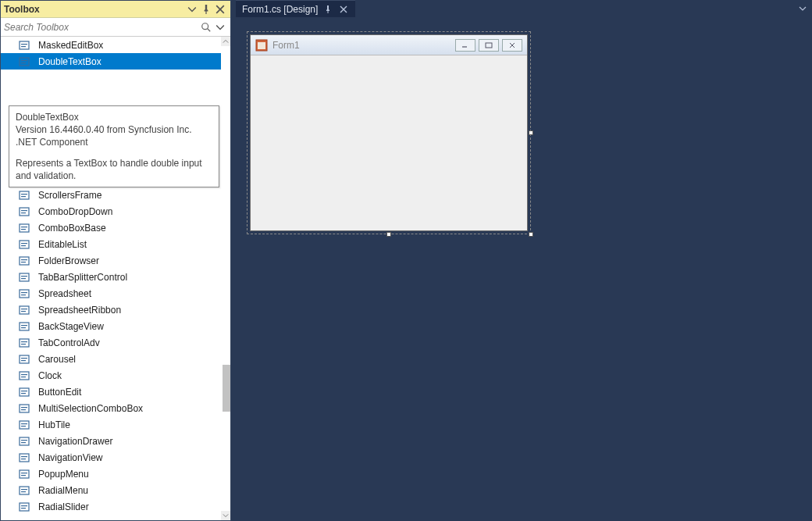 The height and width of the screenshot is (521, 812). What do you see at coordinates (226, 516) in the screenshot?
I see `scroll-down-button` at bounding box center [226, 516].